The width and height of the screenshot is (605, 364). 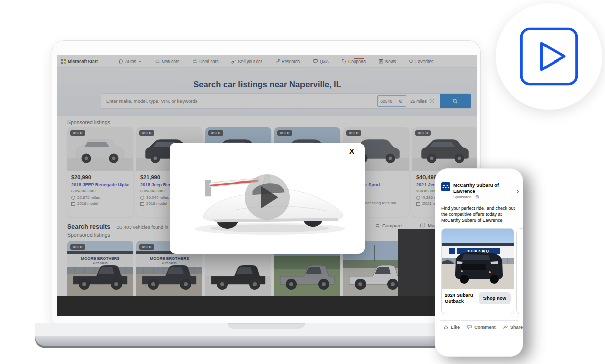 What do you see at coordinates (481, 327) in the screenshot?
I see `comment-button: Comment` at bounding box center [481, 327].